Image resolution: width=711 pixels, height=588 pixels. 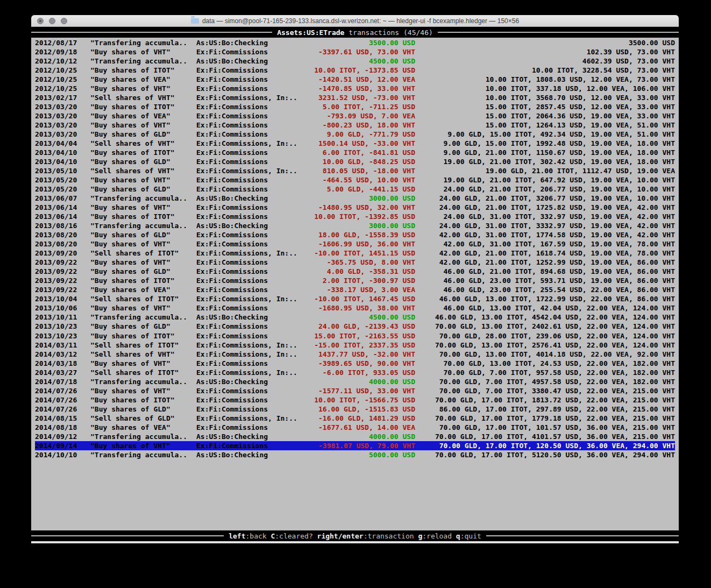 I want to click on description-cell: "Buy shares of VEA", so click(x=130, y=80).